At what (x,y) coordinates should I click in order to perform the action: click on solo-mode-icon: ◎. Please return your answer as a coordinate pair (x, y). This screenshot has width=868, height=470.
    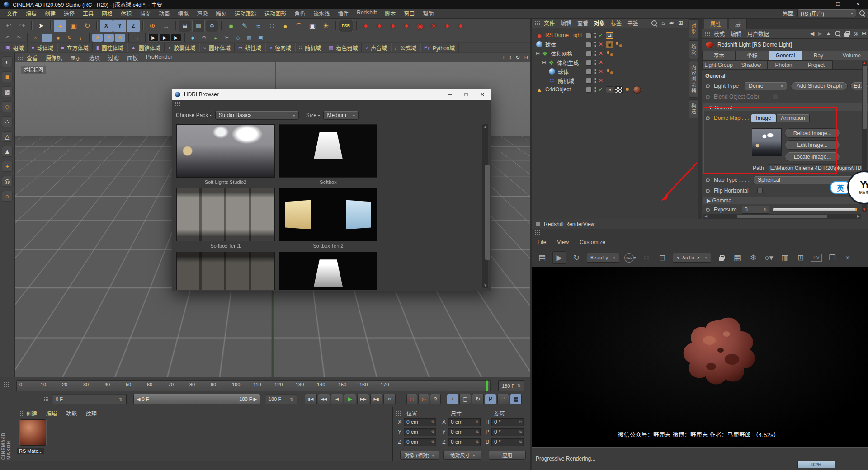
    Looking at the image, I should click on (7, 181).